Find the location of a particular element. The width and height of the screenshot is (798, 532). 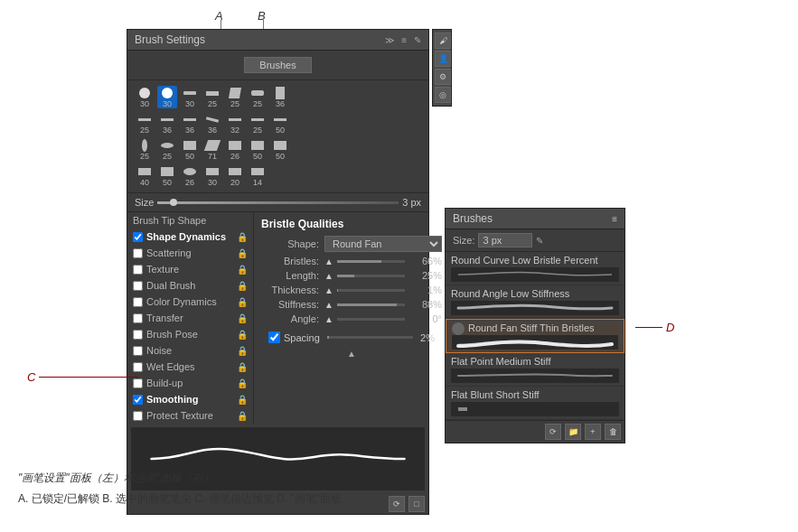

thickness-bar is located at coordinates (371, 291).